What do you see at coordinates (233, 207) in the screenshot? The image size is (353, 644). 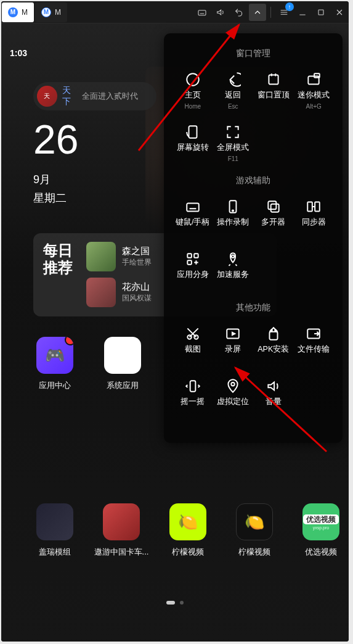 I see `rec-icon` at bounding box center [233, 207].